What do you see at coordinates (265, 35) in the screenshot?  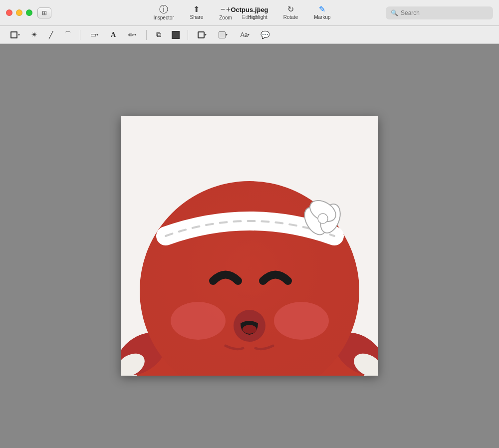 I see `speech-btn: 💬` at bounding box center [265, 35].